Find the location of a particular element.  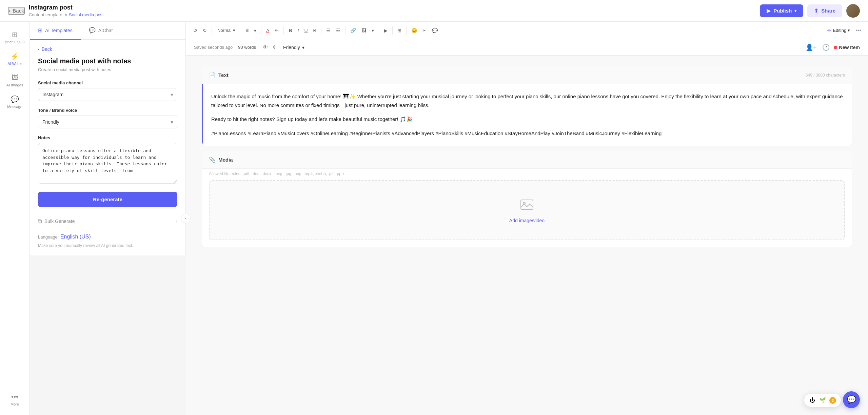

history-button: 🕐 is located at coordinates (826, 47).